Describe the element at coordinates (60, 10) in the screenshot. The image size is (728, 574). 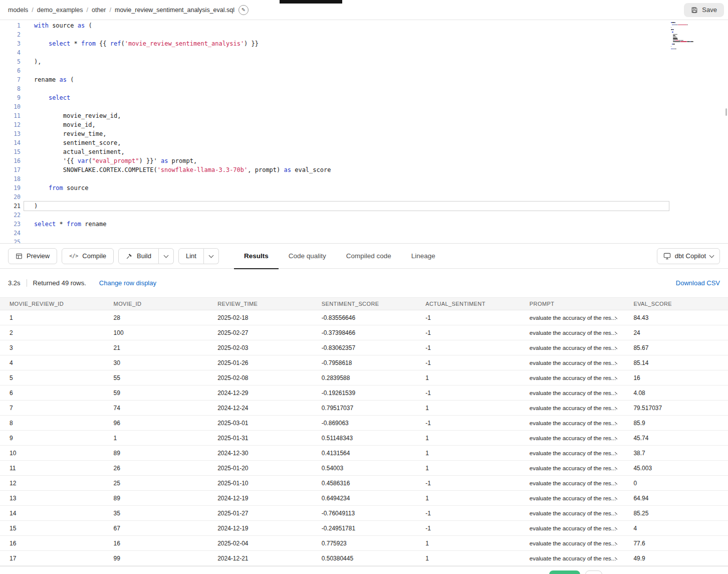
I see `breadcrumb-item: demo_examples` at that location.